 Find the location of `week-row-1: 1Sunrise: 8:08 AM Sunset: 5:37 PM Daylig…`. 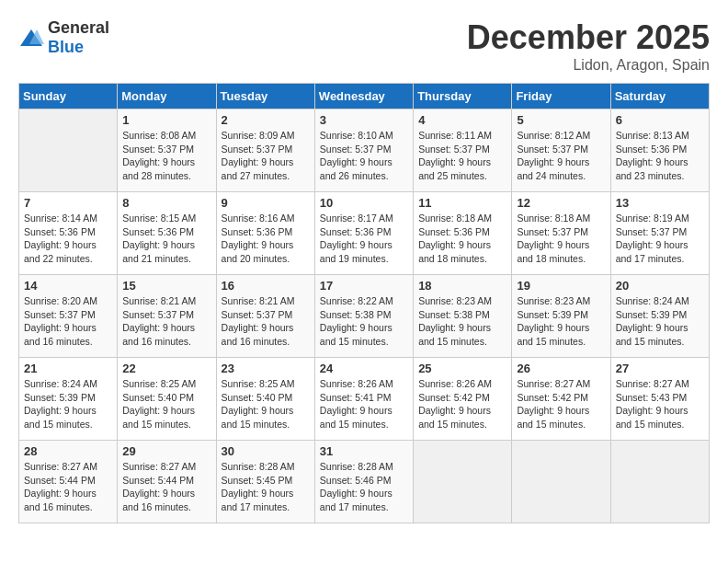

week-row-1: 1Sunrise: 8:08 AM Sunset: 5:37 PM Daylig… is located at coordinates (364, 151).